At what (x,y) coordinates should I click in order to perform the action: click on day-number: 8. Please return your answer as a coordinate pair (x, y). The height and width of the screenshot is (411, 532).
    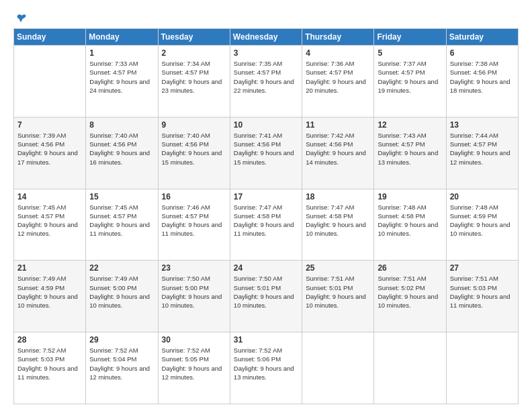
    Looking at the image, I should click on (122, 125).